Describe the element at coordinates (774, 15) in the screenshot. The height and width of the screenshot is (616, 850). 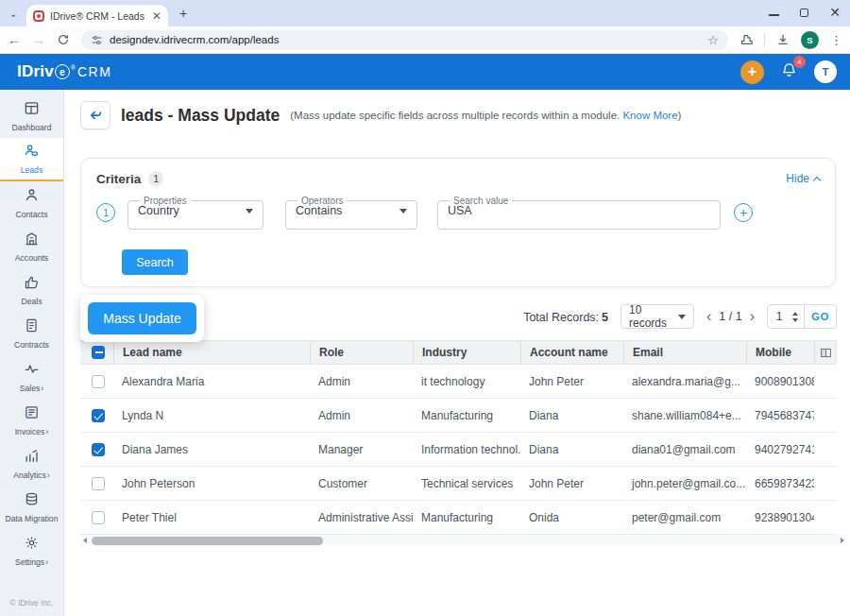
I see `window-minimize-button` at that location.